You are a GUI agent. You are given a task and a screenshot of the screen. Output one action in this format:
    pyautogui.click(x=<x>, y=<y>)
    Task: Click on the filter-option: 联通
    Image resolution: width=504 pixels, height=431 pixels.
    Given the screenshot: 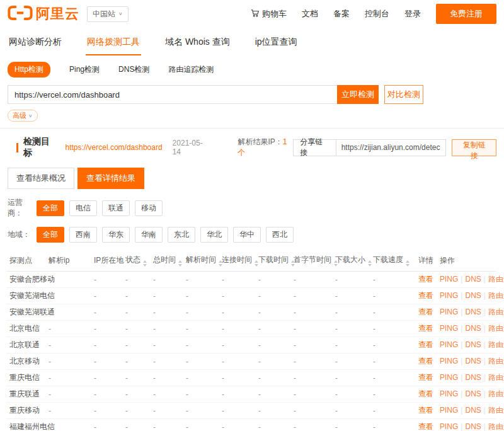 What is the action you would take?
    pyautogui.click(x=116, y=208)
    